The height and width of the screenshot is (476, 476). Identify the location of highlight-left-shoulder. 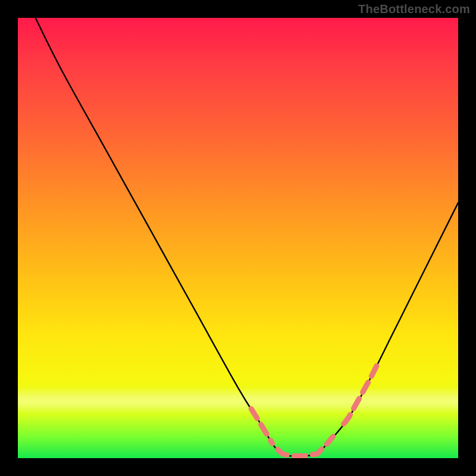
(262, 426).